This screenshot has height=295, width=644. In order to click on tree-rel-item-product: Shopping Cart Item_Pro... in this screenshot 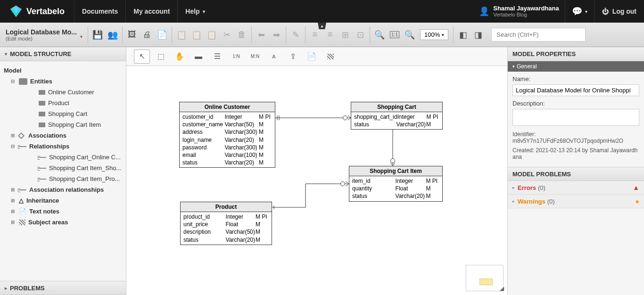, I will do `click(63, 179)`.